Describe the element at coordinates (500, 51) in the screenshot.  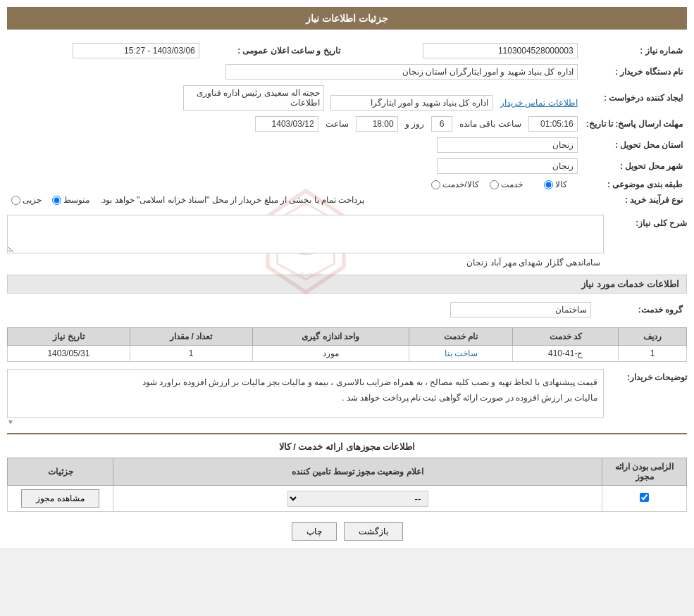
I see `need-number-field: 1103004528000003` at that location.